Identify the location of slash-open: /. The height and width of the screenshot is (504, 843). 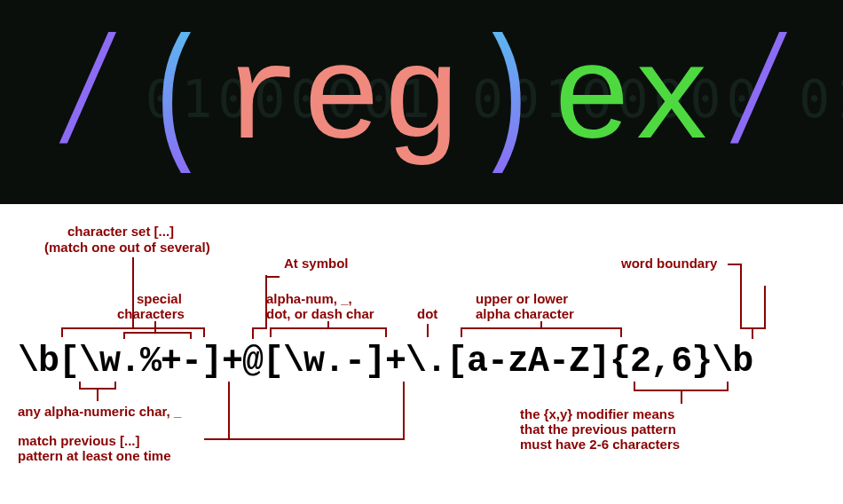
(85, 102).